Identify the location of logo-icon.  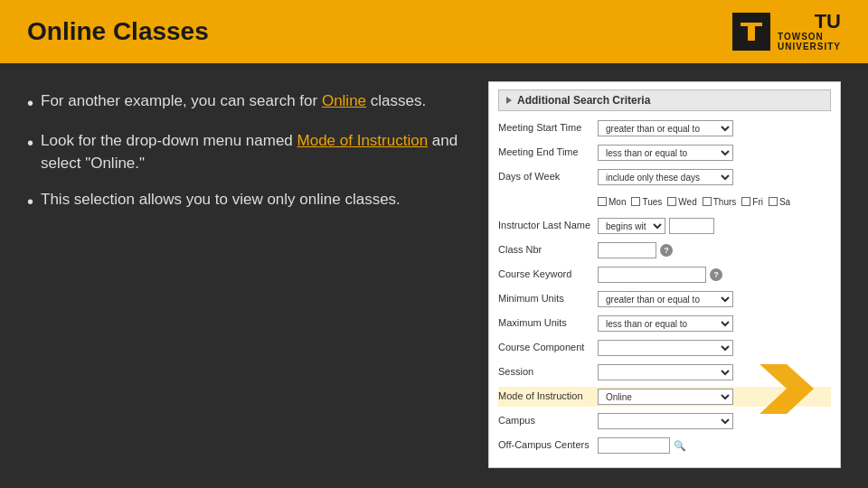
(751, 32).